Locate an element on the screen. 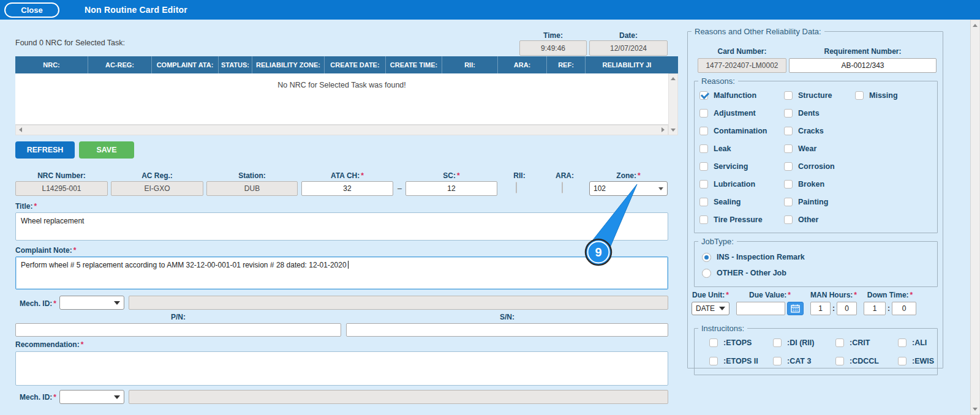 Image resolution: width=980 pixels, height=415 pixels. mech-id-2-select is located at coordinates (92, 397).